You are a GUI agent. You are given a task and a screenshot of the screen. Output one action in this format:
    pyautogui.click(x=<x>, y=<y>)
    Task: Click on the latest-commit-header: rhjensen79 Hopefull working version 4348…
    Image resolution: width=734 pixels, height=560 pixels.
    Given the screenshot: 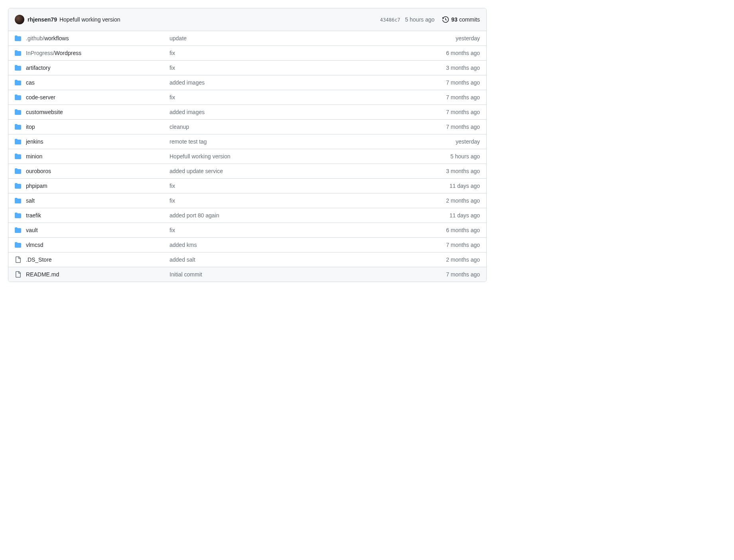 What is the action you would take?
    pyautogui.click(x=247, y=20)
    